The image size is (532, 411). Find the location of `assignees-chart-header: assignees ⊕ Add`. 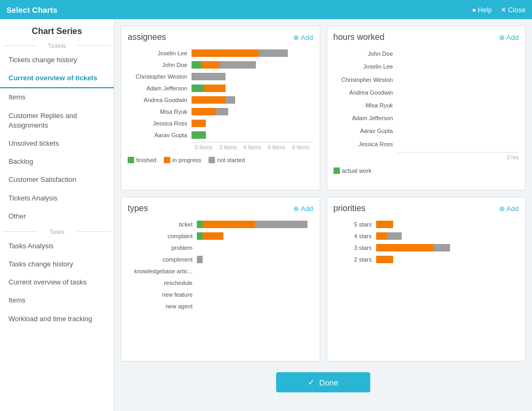

assignees-chart-header: assignees ⊕ Add is located at coordinates (220, 37).